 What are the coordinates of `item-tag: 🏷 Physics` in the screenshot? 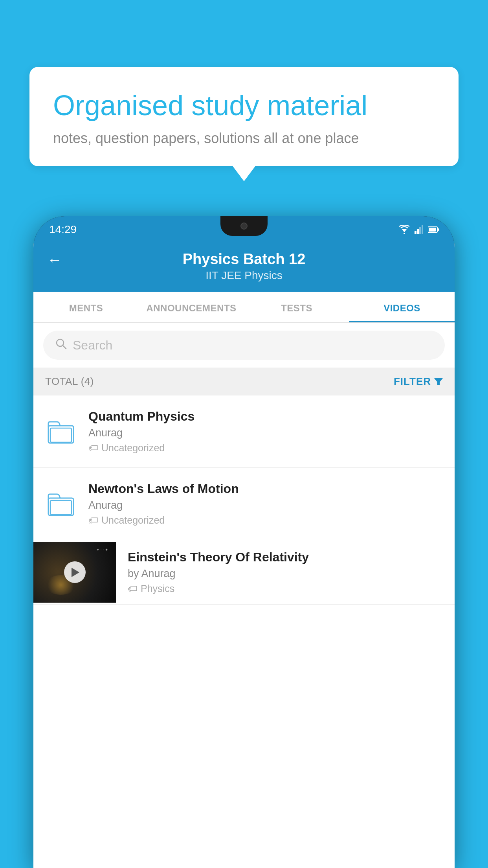 It's located at (285, 589).